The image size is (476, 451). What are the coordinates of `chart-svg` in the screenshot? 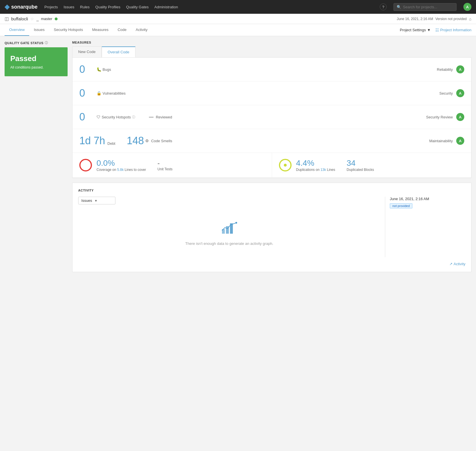 It's located at (229, 228).